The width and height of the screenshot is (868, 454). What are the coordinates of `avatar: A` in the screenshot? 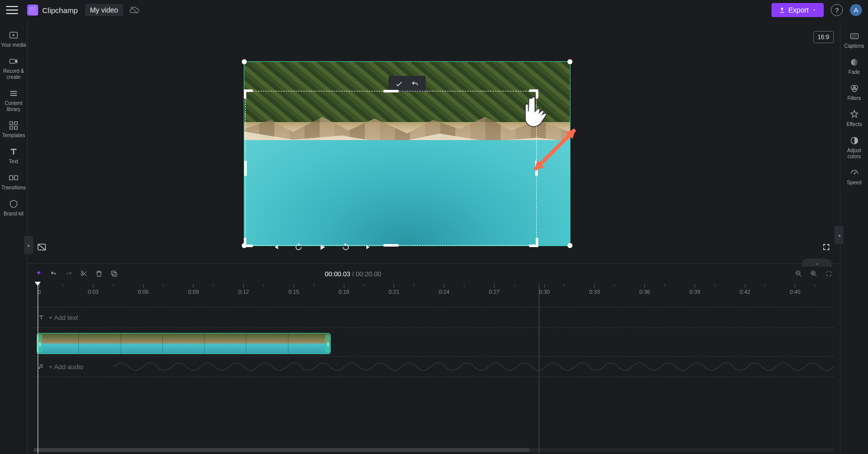 It's located at (856, 10).